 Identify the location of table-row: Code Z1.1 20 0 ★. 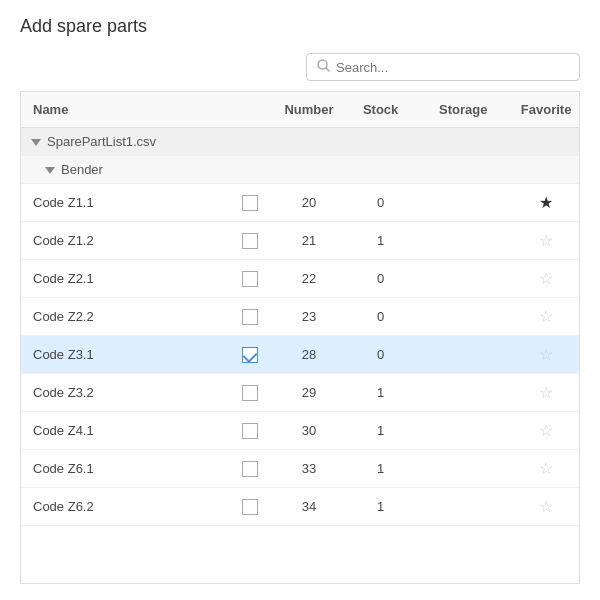
(300, 203).